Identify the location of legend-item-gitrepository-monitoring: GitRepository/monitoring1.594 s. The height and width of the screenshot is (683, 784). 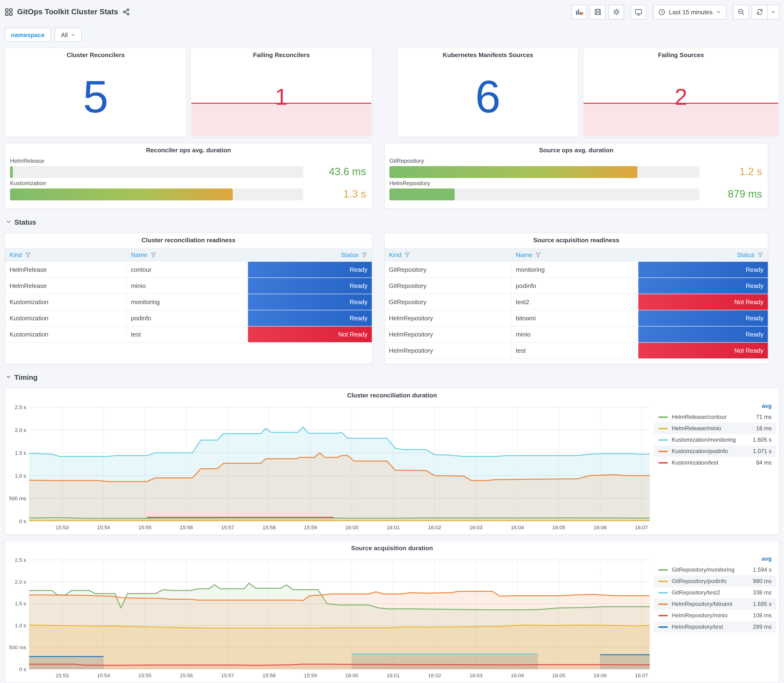
(715, 570).